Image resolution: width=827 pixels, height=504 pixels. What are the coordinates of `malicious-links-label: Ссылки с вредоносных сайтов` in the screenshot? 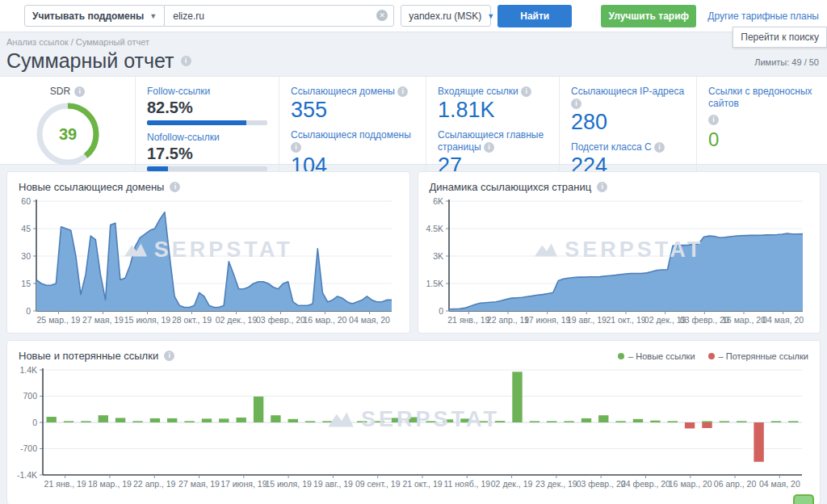 It's located at (761, 97).